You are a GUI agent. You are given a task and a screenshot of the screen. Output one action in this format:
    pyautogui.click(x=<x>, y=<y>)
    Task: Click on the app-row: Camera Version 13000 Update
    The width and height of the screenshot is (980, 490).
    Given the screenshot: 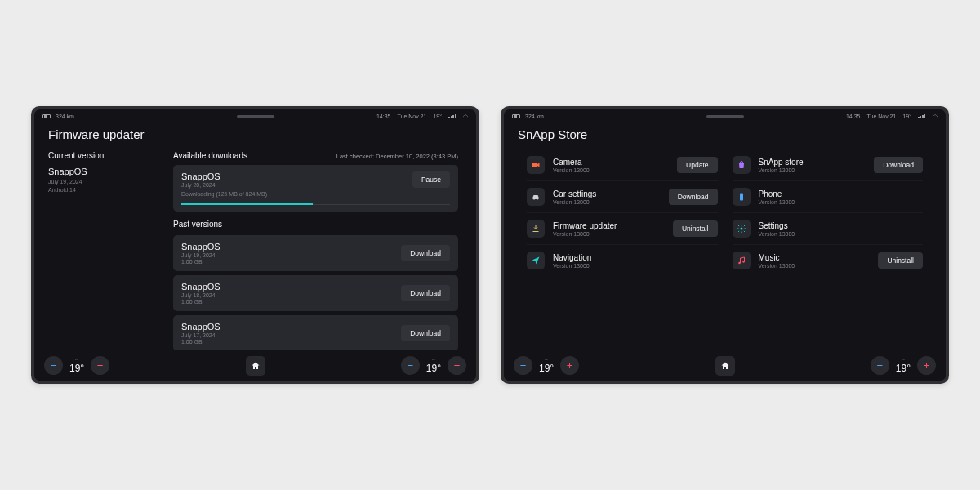 What is the action you would take?
    pyautogui.click(x=622, y=165)
    